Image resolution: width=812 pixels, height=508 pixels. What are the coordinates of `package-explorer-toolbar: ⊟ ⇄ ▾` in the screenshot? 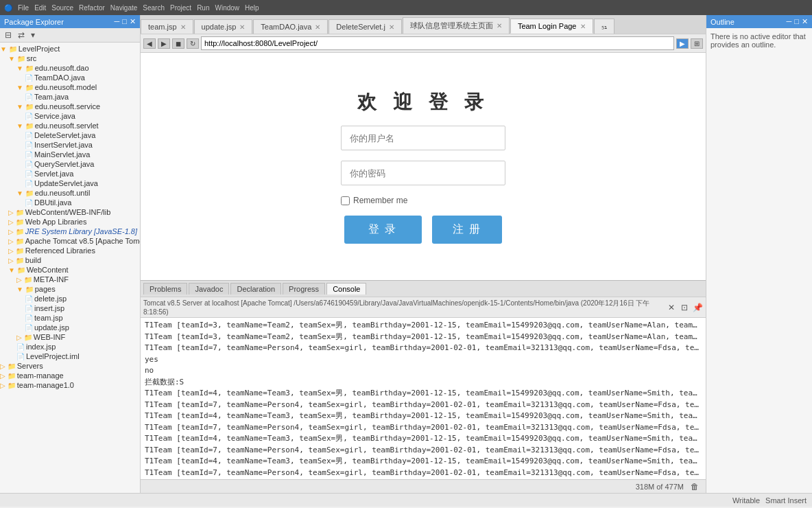 It's located at (70, 36).